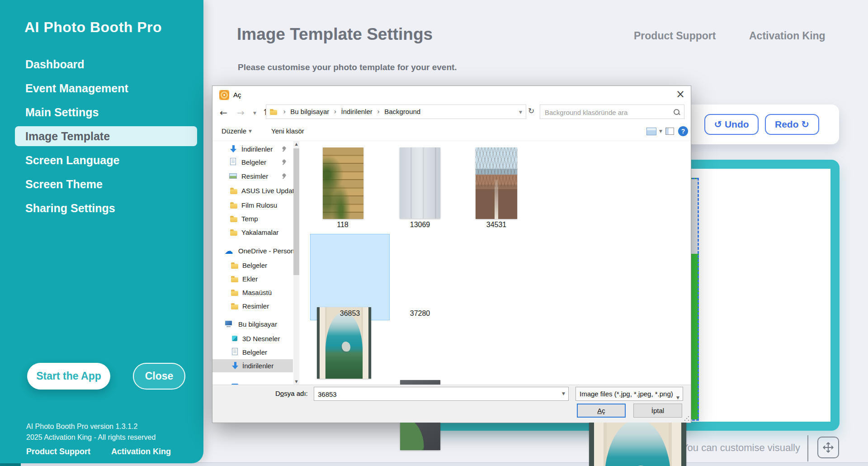  Describe the element at coordinates (670, 131) in the screenshot. I see `preview-pane-icon` at that location.